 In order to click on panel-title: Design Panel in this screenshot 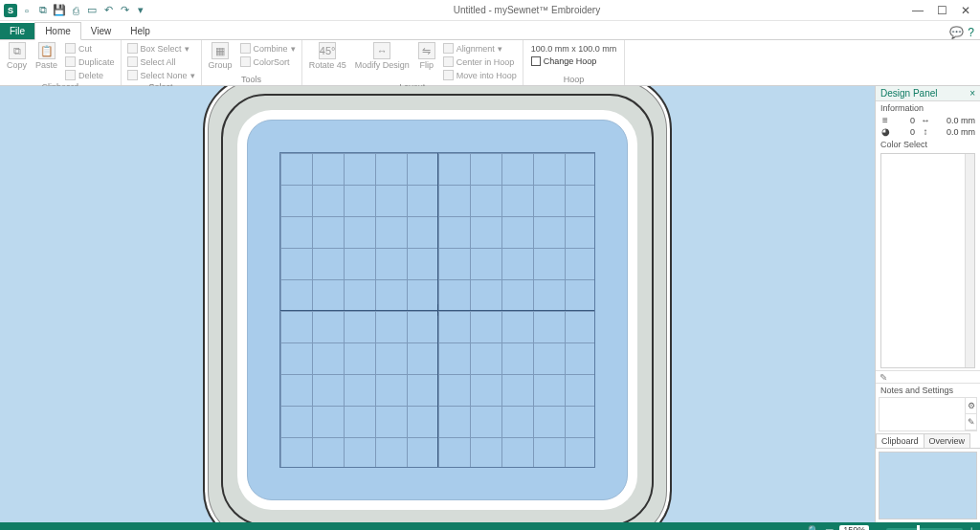, I will do `click(909, 94)`.